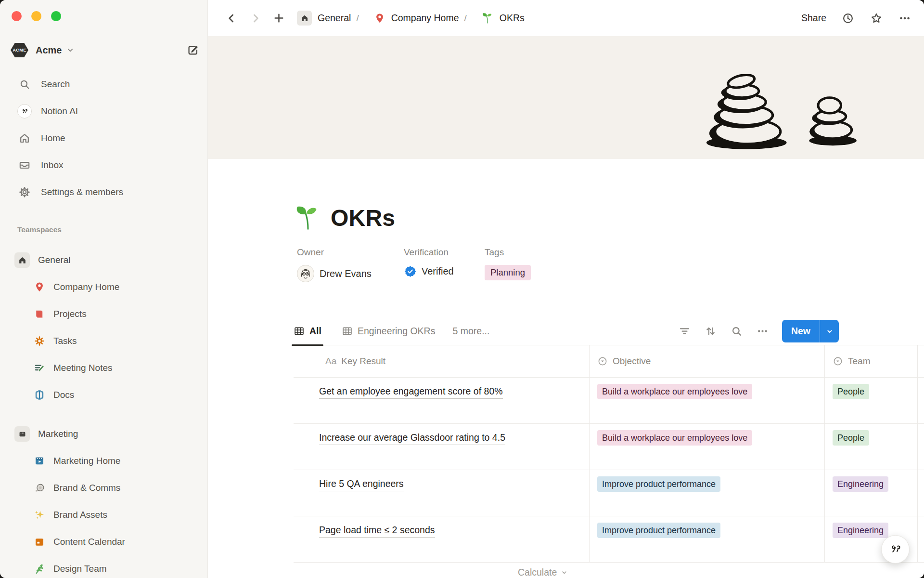 The image size is (924, 578). Describe the element at coordinates (279, 18) in the screenshot. I see `add-page-icon` at that location.